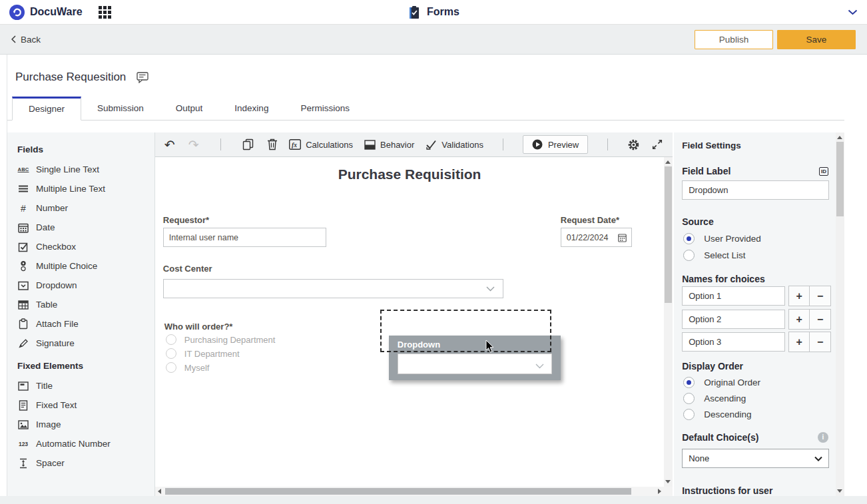  What do you see at coordinates (143, 77) in the screenshot?
I see `comment-icon` at bounding box center [143, 77].